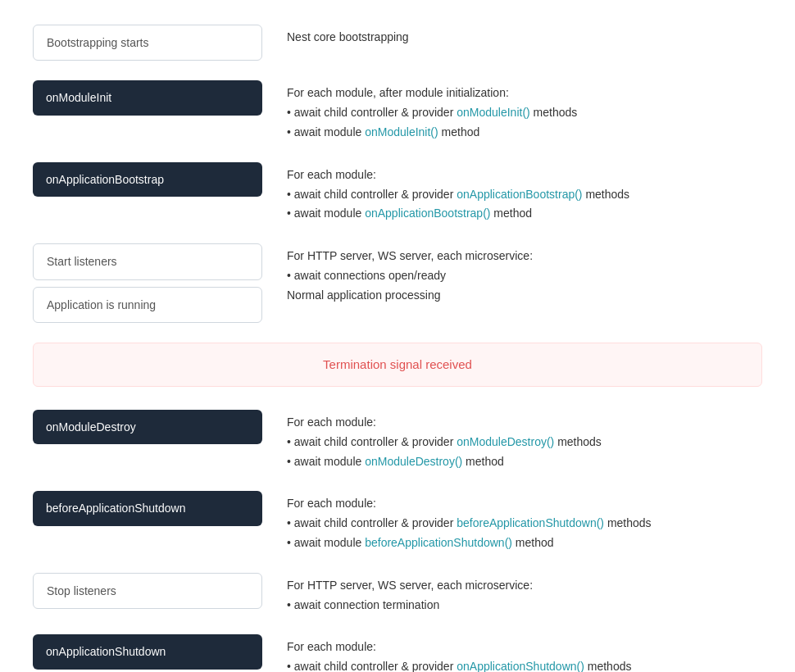 The image size is (795, 672). I want to click on desc-line: For each module, after module initializa…, so click(525, 93).